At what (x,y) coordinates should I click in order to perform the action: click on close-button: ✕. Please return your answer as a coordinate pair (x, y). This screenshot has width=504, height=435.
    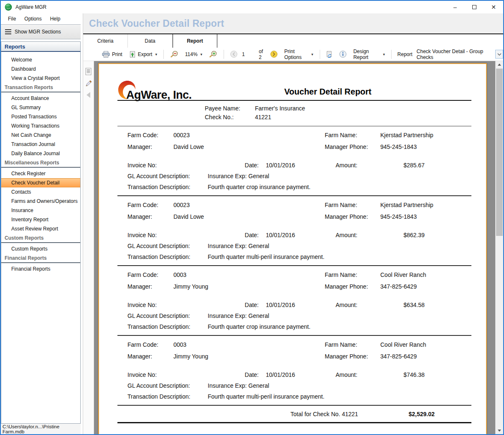
    Looking at the image, I should click on (494, 7).